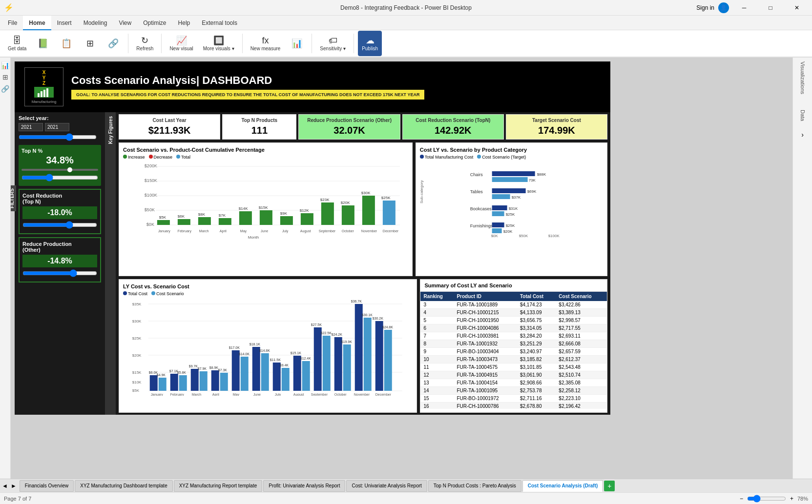 The width and height of the screenshot is (812, 504). What do you see at coordinates (514, 350) in the screenshot?
I see `summary-table: Ranking Product ID Total Cost Cost Scena…` at bounding box center [514, 350].